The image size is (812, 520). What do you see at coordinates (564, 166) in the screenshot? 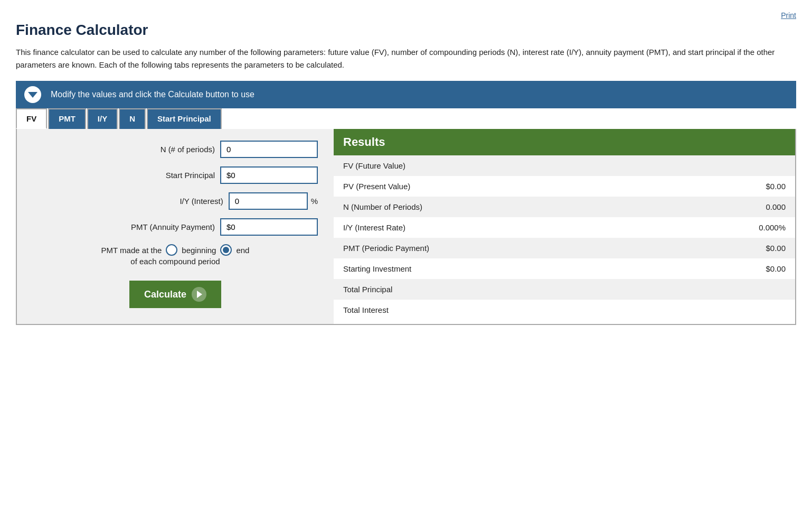
I see `table-row: FV (Future Value)` at bounding box center [564, 166].